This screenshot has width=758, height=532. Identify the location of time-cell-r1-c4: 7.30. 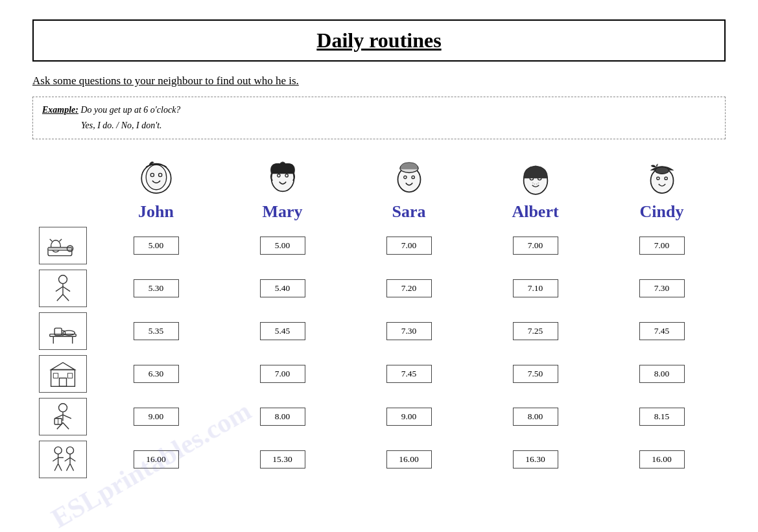
(661, 288).